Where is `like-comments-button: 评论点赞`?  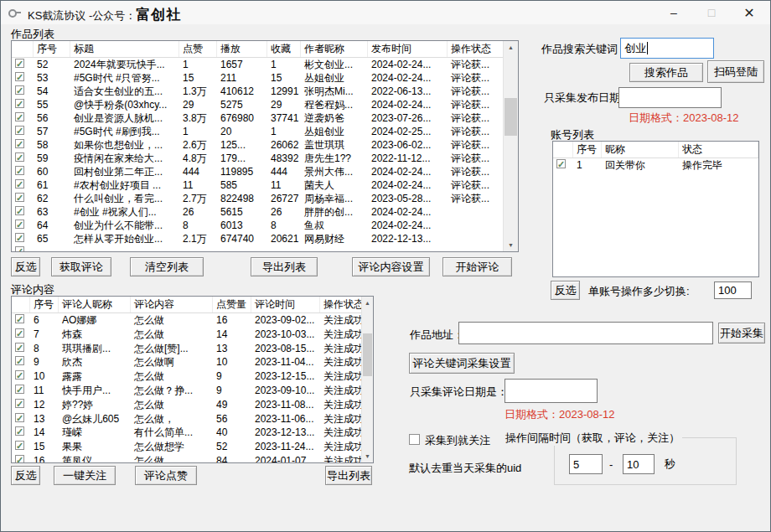
like-comments-button: 评论点赞 is located at coordinates (166, 476).